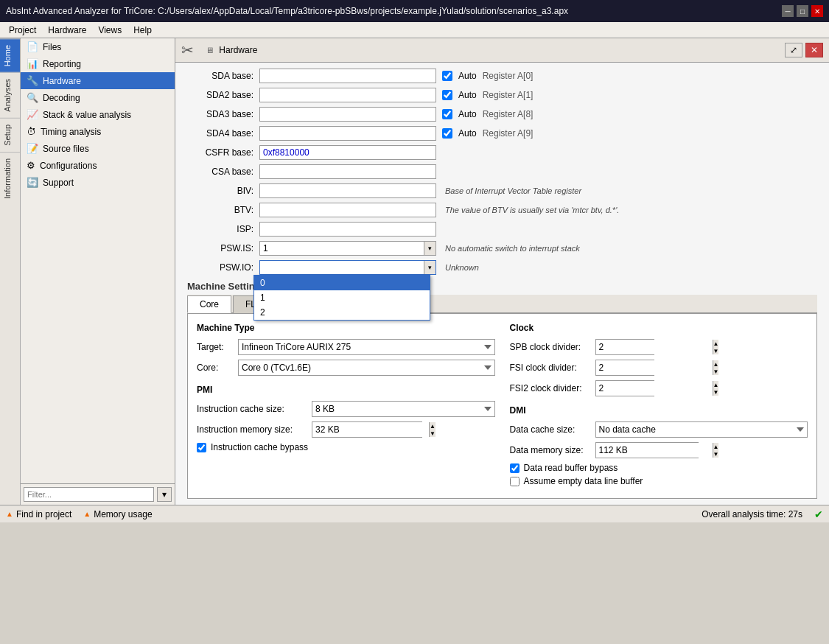 This screenshot has width=829, height=644. What do you see at coordinates (447, 95) in the screenshot?
I see `sda2-base-auto-checkbox` at bounding box center [447, 95].